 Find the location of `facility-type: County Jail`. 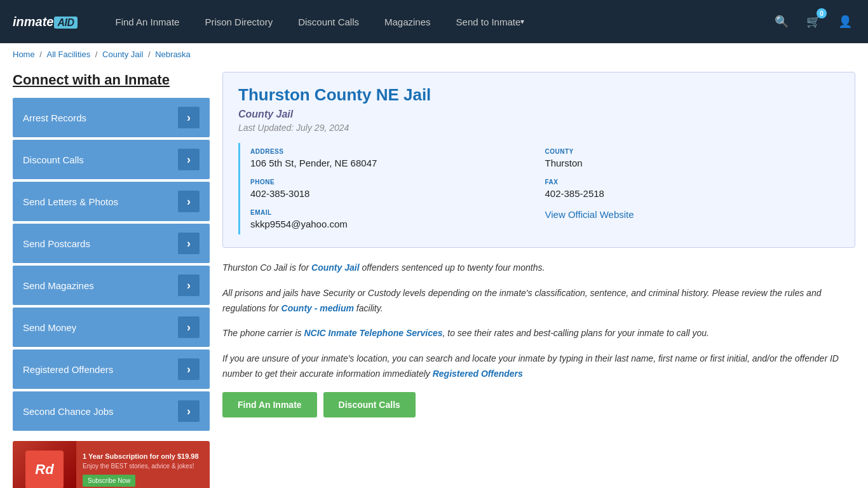

facility-type: County Jail is located at coordinates (539, 114).